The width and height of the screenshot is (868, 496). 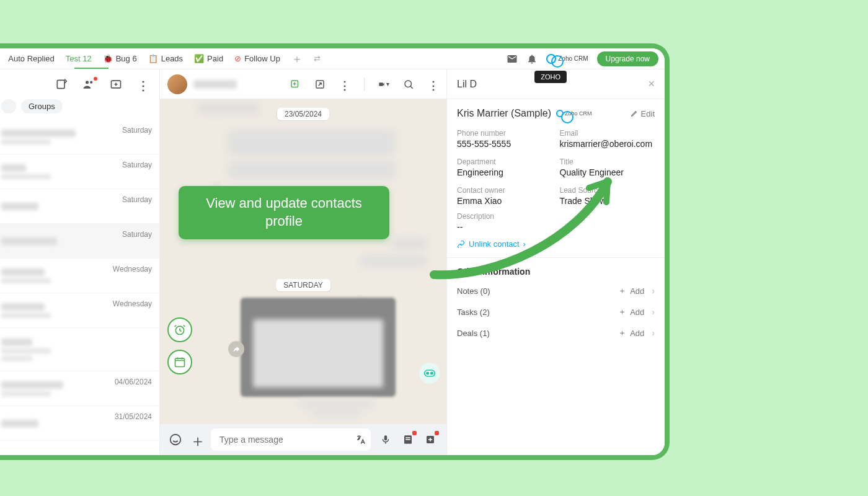 What do you see at coordinates (180, 330) in the screenshot?
I see `reminder-button` at bounding box center [180, 330].